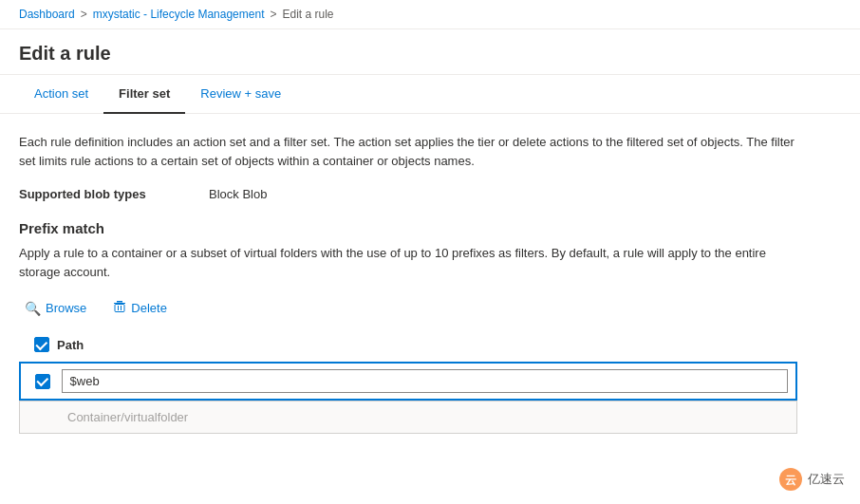  Describe the element at coordinates (47, 14) in the screenshot. I see `breadcrumb-dashboard: Dashboard` at that location.